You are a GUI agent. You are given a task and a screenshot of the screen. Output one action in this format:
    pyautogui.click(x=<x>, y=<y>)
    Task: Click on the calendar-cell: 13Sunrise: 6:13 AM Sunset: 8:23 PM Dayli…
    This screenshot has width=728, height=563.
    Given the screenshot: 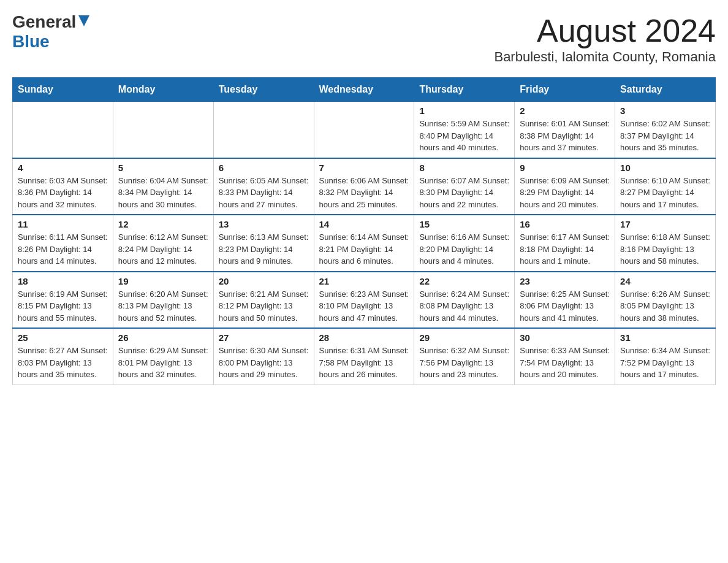 What is the action you would take?
    pyautogui.click(x=264, y=243)
    